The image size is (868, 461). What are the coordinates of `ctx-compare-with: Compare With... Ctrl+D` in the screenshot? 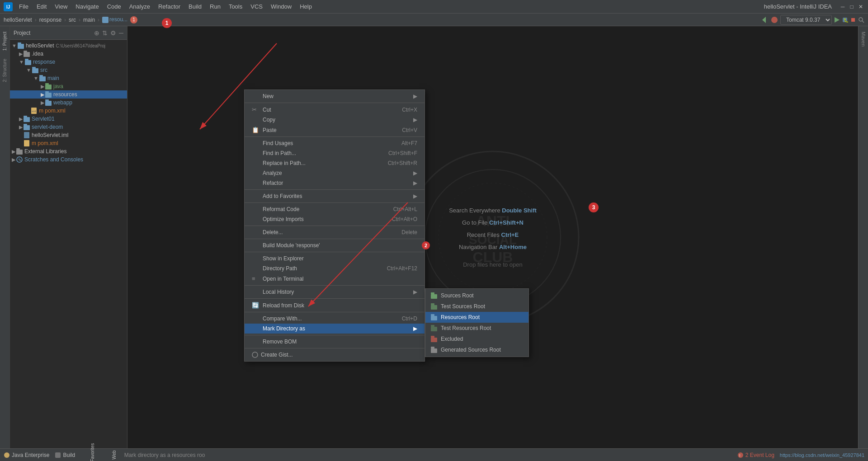 It's located at (335, 319).